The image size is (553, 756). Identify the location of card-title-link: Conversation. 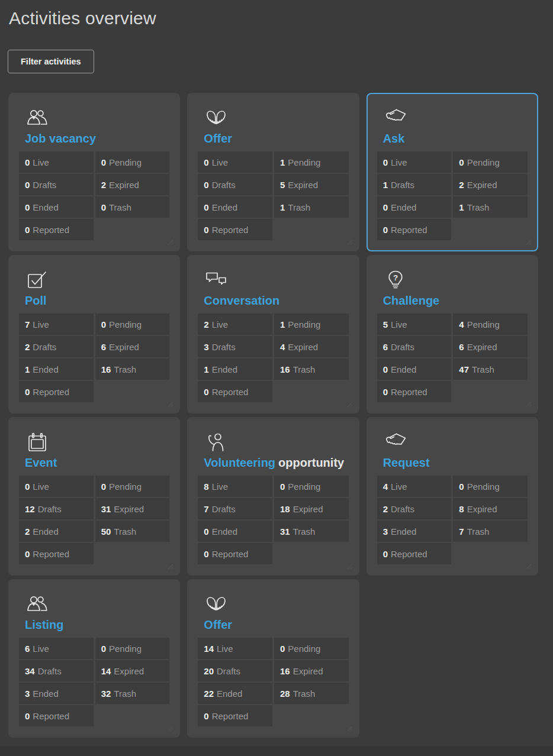
(276, 301).